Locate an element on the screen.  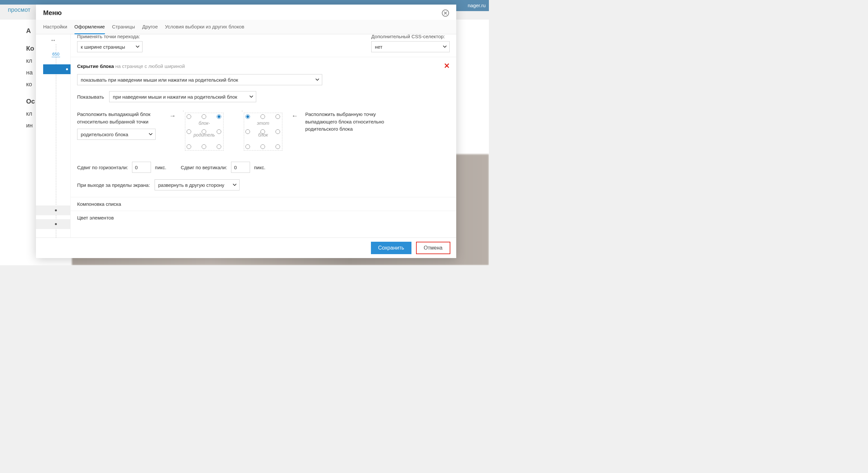
background-top-bar is located at coordinates (245, 2).